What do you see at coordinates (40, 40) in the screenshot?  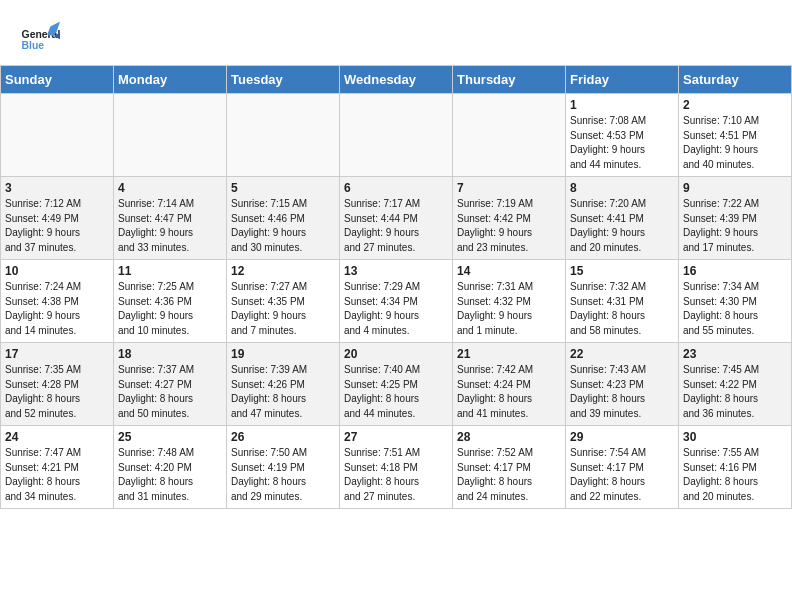 I see `logo-container: General Blue` at bounding box center [40, 40].